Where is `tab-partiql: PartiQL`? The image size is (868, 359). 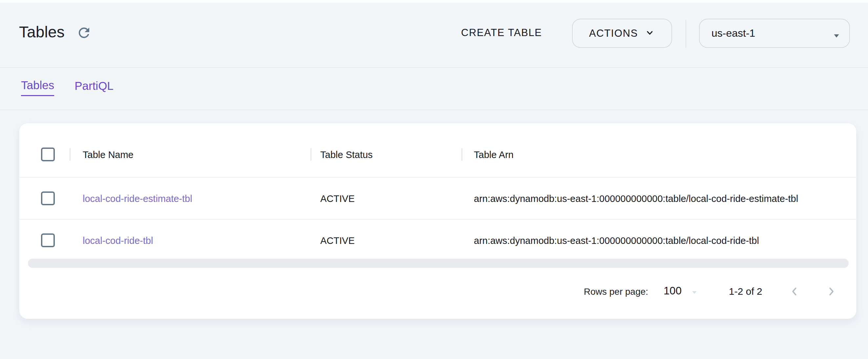 tab-partiql: PartiQL is located at coordinates (94, 88).